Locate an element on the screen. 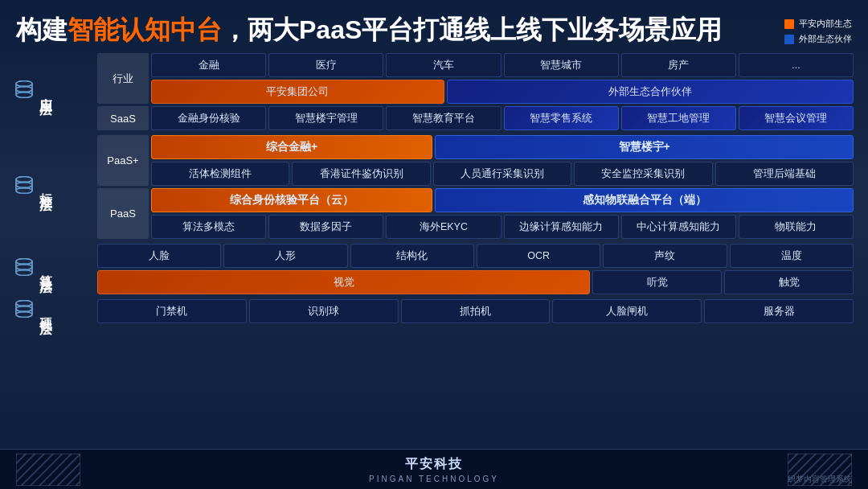 The width and height of the screenshot is (868, 489). footer-watermark: 织梦内容管理系统 is located at coordinates (820, 479).